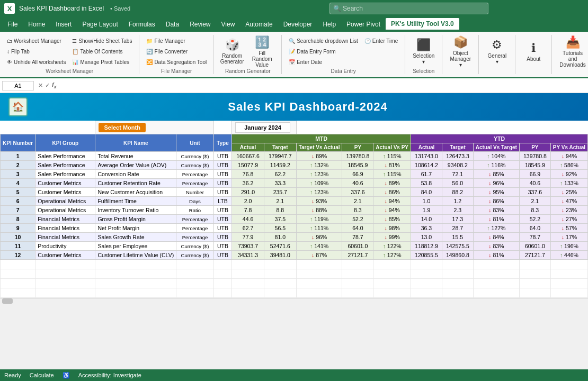 Image resolution: width=588 pixels, height=381 pixels. What do you see at coordinates (298, 24) in the screenshot?
I see `menu-developer: Developer` at bounding box center [298, 24].